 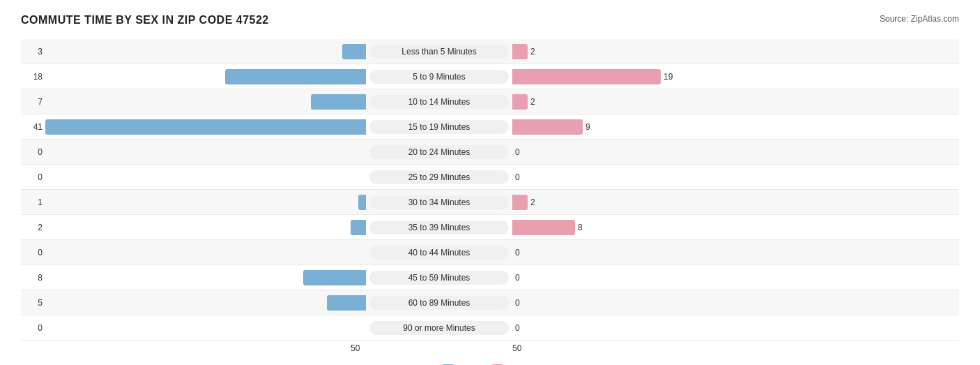 I want to click on axis-left-label: 50, so click(x=358, y=348).